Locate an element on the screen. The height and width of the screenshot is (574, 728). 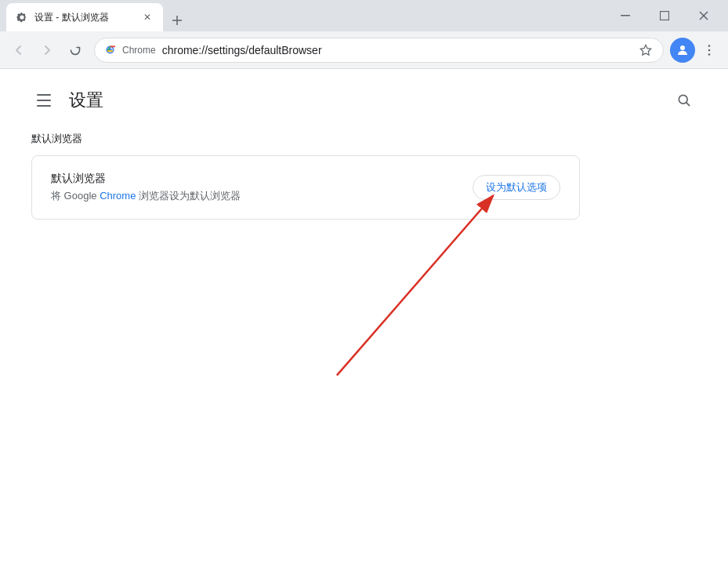
window-controls is located at coordinates (665, 16).